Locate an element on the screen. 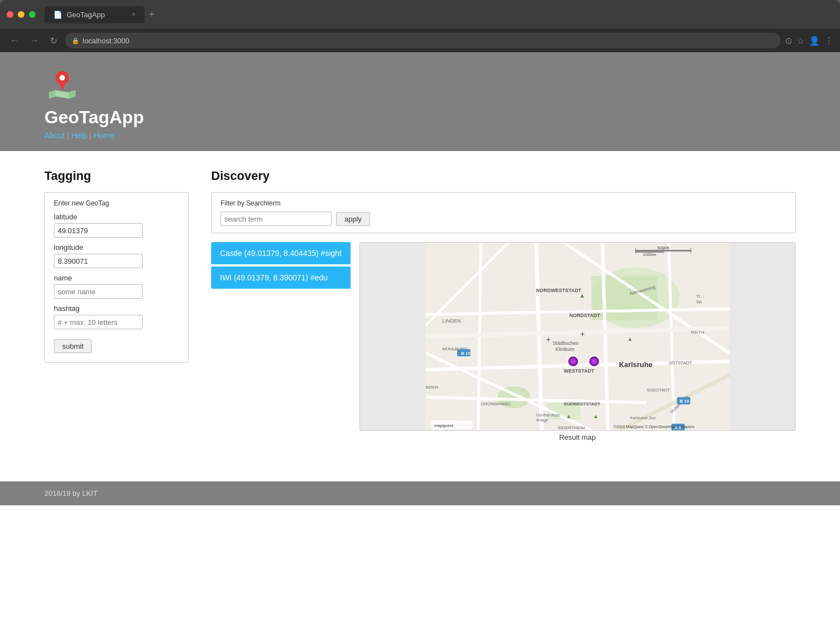 Image resolution: width=840 pixels, height=633 pixels. tab-title: GeoTagApp is located at coordinates (86, 14).